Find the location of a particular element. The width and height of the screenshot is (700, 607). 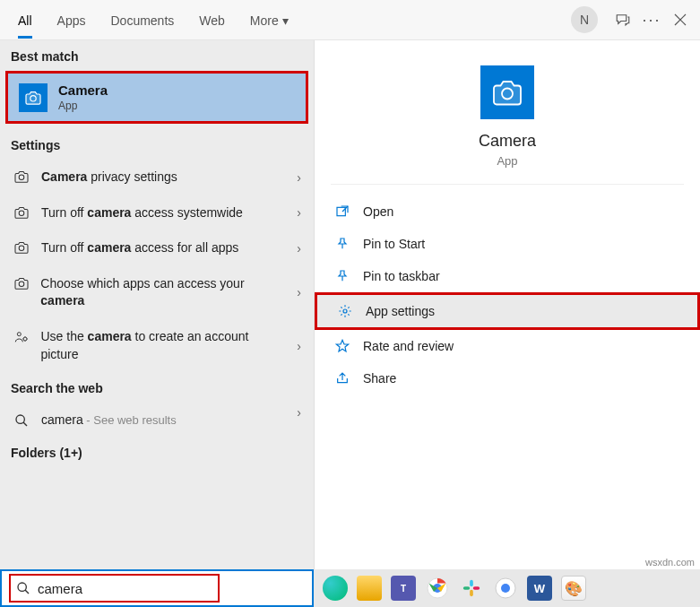

watermark: wsxdn.com is located at coordinates (670, 562).